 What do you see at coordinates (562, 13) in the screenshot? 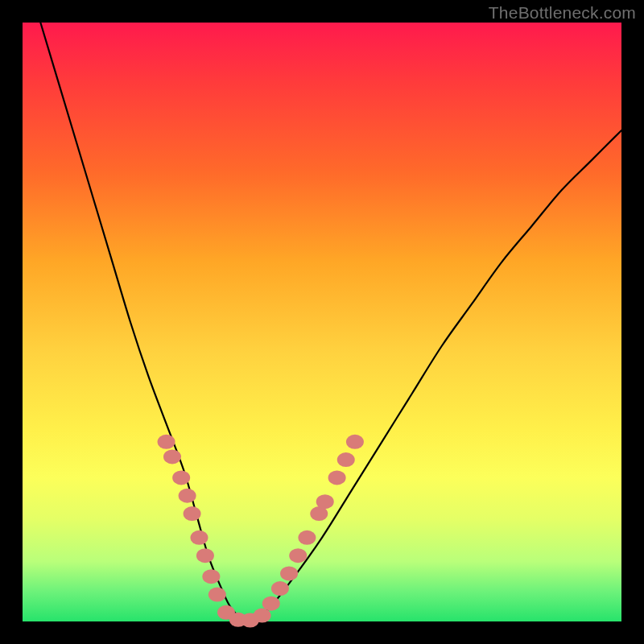
I see `watermark-text: TheBottleneck.com` at bounding box center [562, 13].